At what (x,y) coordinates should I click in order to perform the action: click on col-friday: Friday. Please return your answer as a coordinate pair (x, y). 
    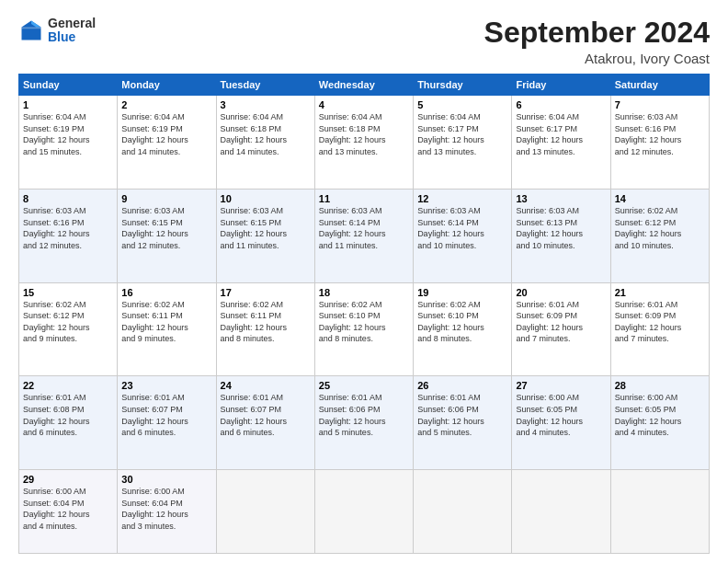
    Looking at the image, I should click on (561, 85).